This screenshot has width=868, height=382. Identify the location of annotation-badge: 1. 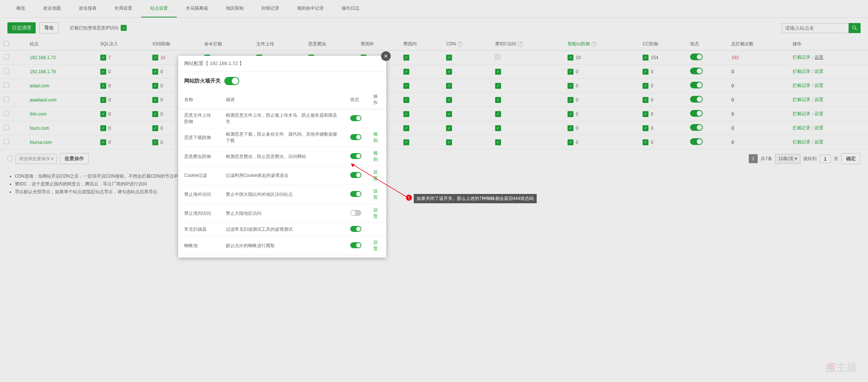
(409, 198).